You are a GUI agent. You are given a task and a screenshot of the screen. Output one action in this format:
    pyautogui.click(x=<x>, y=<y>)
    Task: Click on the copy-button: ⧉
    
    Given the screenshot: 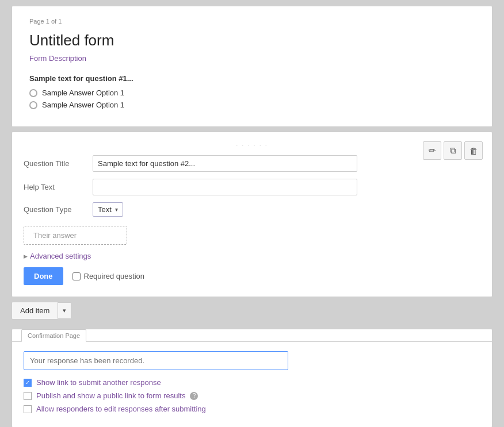 What is the action you would take?
    pyautogui.click(x=453, y=151)
    